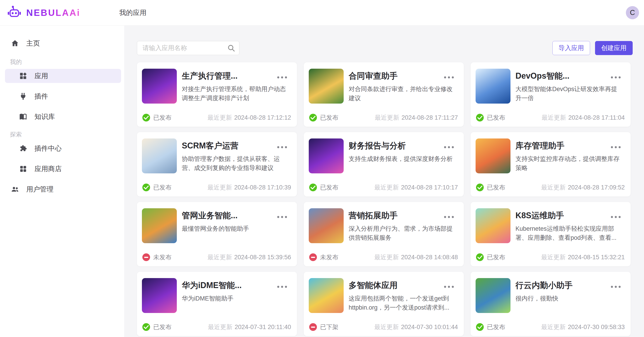  What do you see at coordinates (63, 76) in the screenshot?
I see `sidebar-item-apps: 应用` at bounding box center [63, 76].